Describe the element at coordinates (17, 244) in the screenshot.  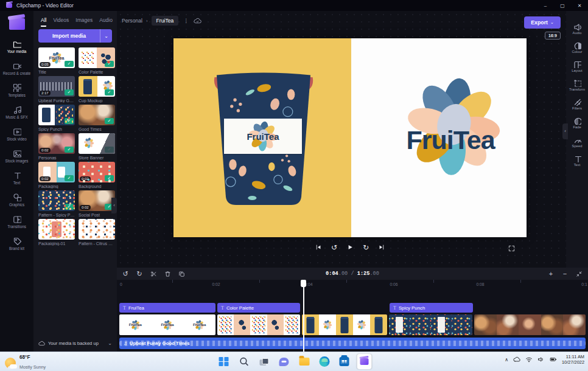
I see `sidebar-item-brand-kit: Brand kit` at that location.